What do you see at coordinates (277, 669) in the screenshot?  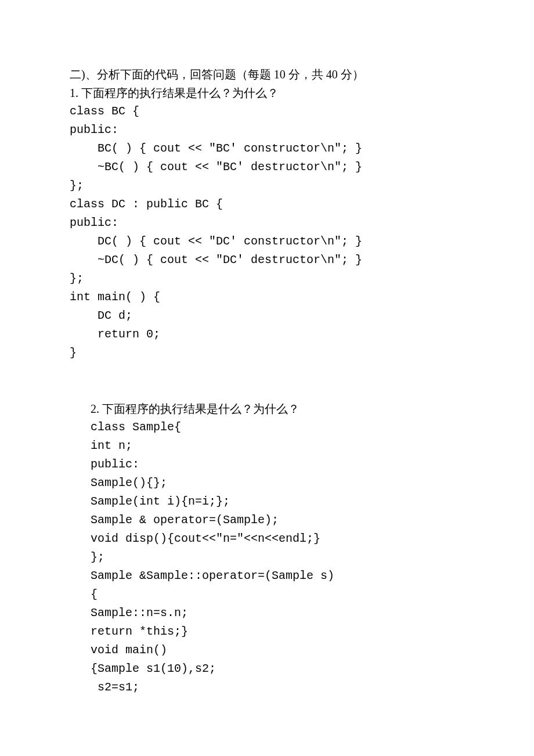 I see `code-line: {Sample s1(10),s2;` at bounding box center [277, 669].